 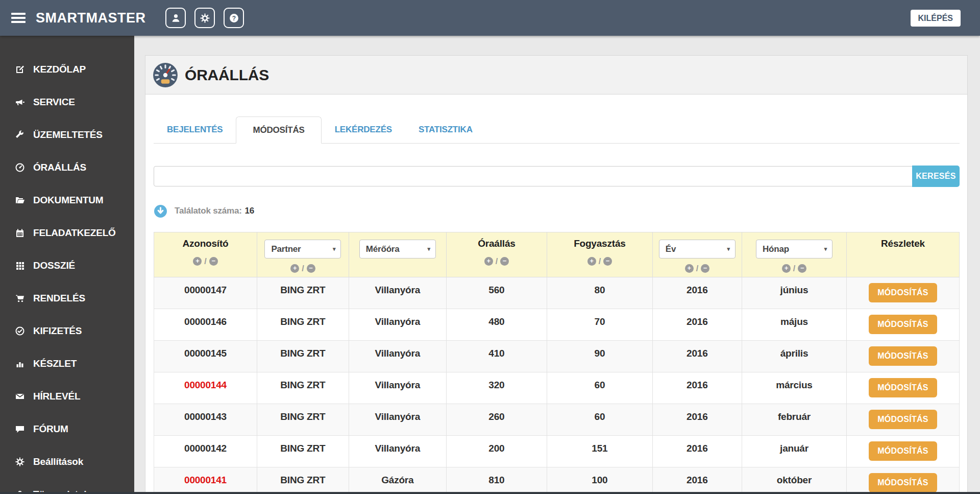 What do you see at coordinates (195, 130) in the screenshot?
I see `tab-bejelentes: BEJELENTÉS` at bounding box center [195, 130].